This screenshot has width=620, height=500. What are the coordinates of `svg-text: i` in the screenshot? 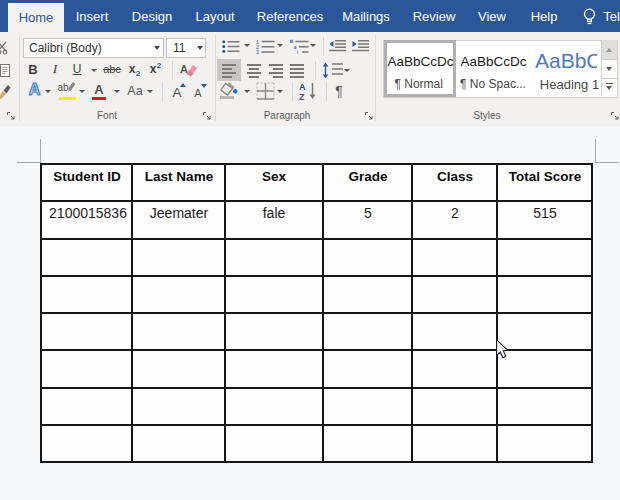 It's located at (298, 52).